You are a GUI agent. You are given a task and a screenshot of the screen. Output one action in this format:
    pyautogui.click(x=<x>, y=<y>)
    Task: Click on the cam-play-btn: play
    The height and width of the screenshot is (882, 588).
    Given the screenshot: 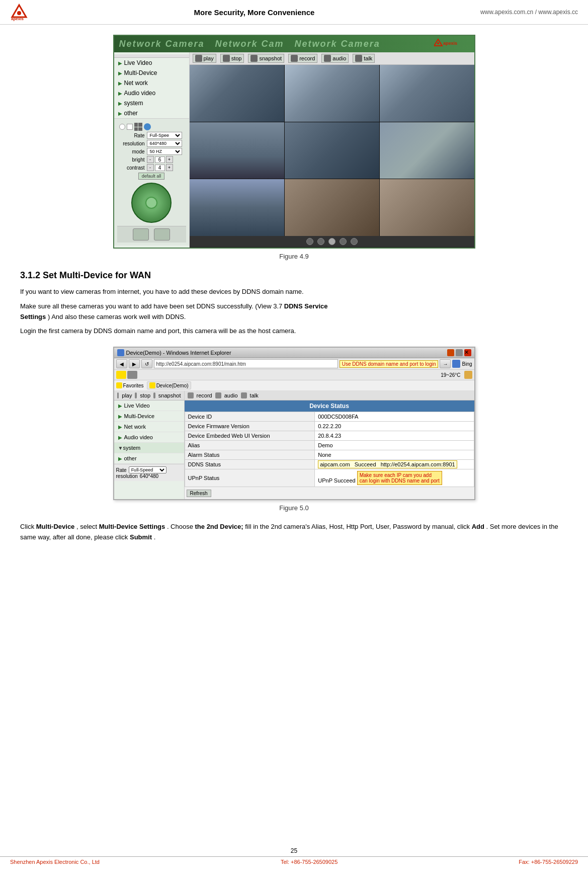 What is the action you would take?
    pyautogui.click(x=204, y=58)
    